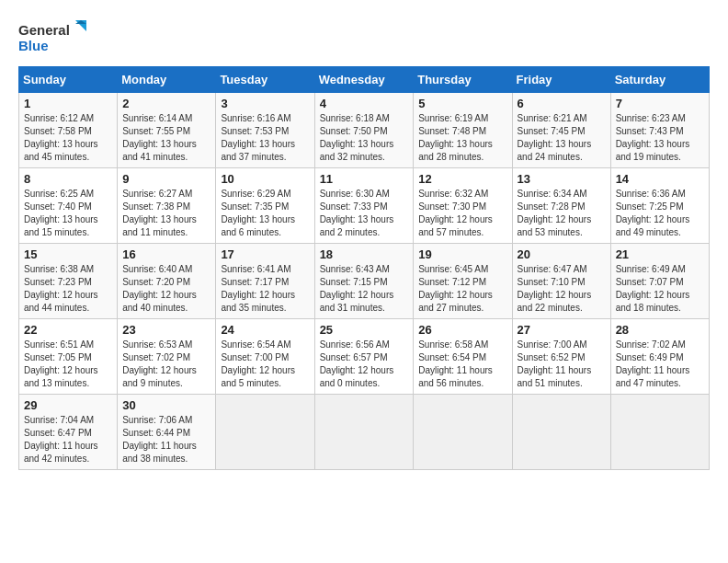  What do you see at coordinates (61, 364) in the screenshot?
I see `day-info: Sunrise: 6:51 AMSunset: 7:05 PMDaylight:…` at bounding box center [61, 364].